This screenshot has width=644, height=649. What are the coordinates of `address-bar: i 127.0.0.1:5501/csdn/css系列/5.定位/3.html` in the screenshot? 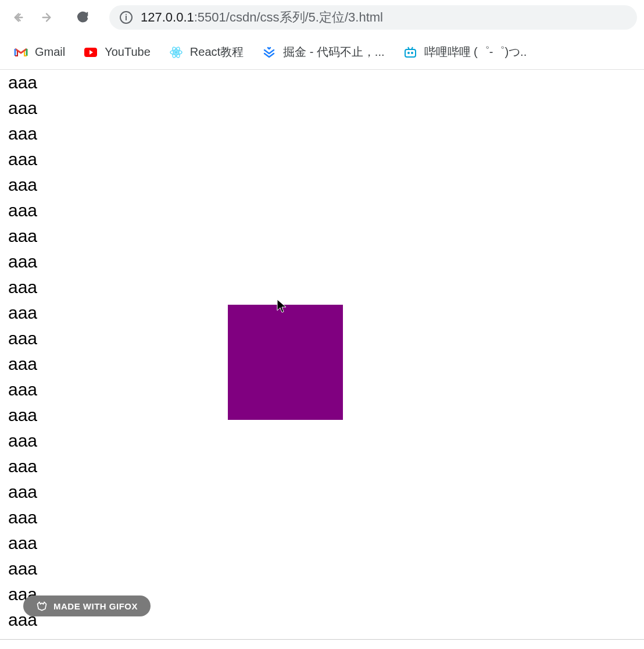 It's located at (373, 17).